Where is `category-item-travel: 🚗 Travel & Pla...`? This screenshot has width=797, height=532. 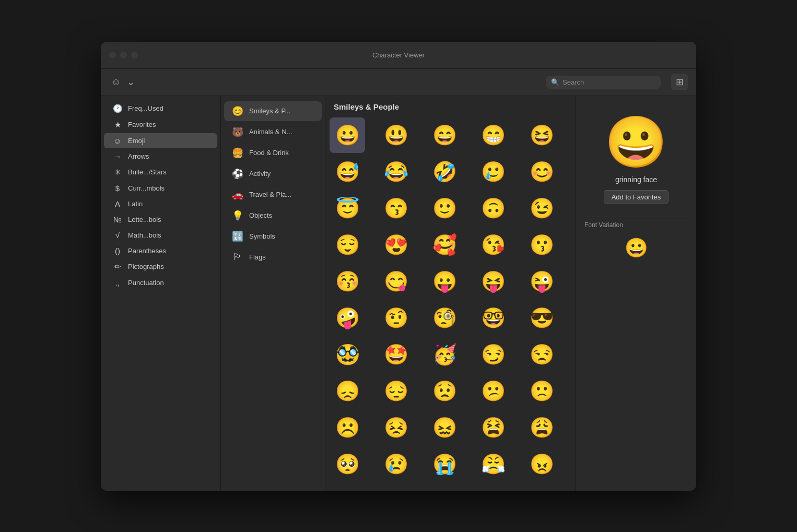 category-item-travel: 🚗 Travel & Pla... is located at coordinates (273, 195).